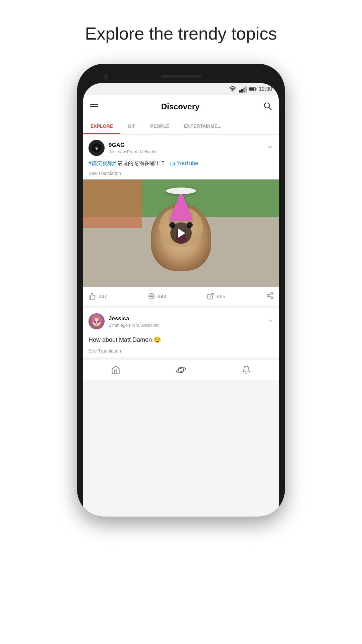 The image size is (362, 644). Describe the element at coordinates (250, 89) in the screenshot. I see `status-icons: 12:30` at that location.